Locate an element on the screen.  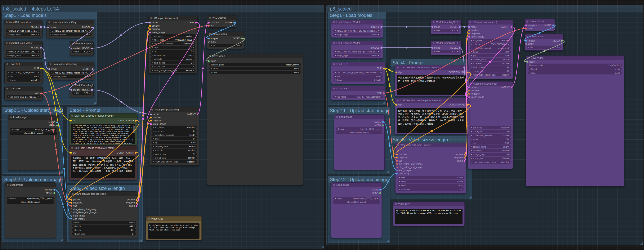
output-dot-mask is located at coordinates (54, 193).